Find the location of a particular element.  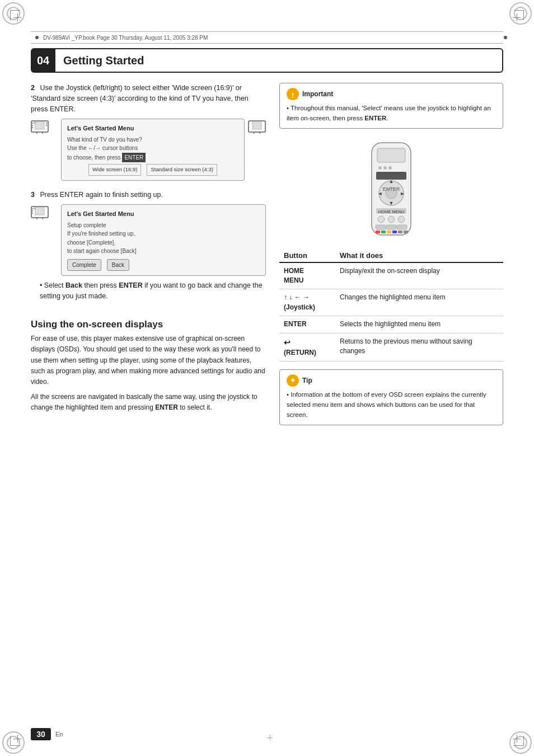

note-block: • Select Back then press ENTER if you wa… is located at coordinates (153, 291).